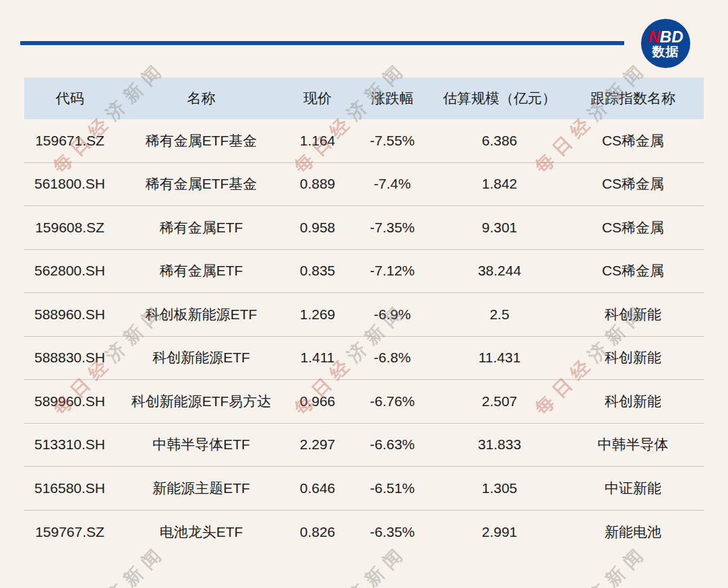 The image size is (728, 588). What do you see at coordinates (201, 315) in the screenshot?
I see `cell-name: 科创板新能源ETF` at bounding box center [201, 315].